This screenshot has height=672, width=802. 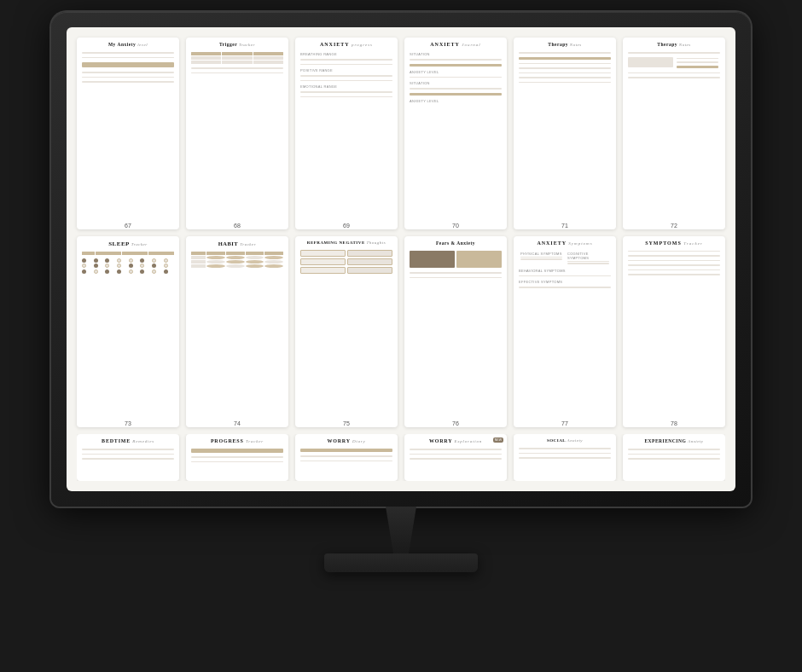 I want to click on card-title-69: ANXIETY progress, so click(x=346, y=44).